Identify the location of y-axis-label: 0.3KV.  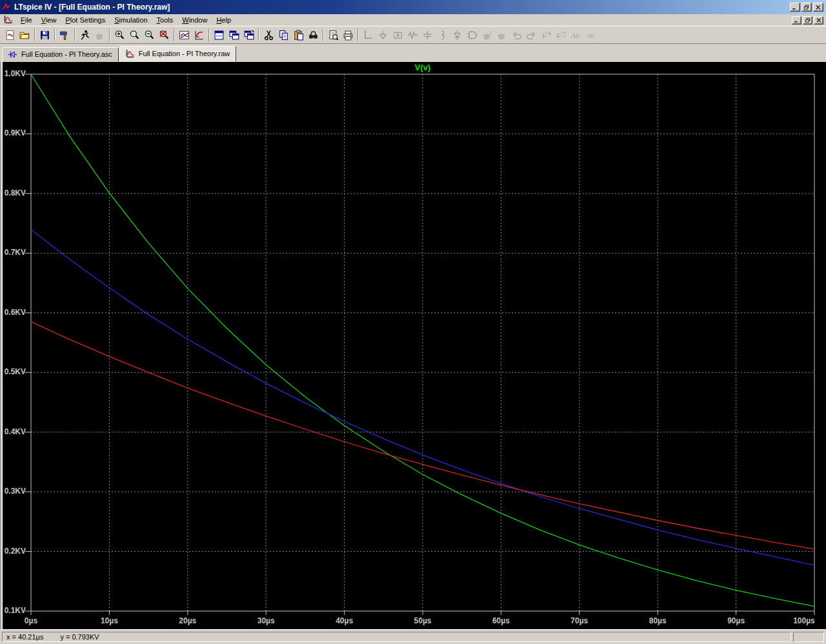
(14, 491).